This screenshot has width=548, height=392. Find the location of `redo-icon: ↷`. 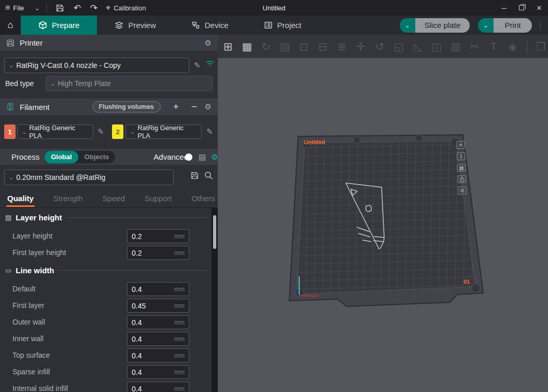

redo-icon: ↷ is located at coordinates (94, 8).